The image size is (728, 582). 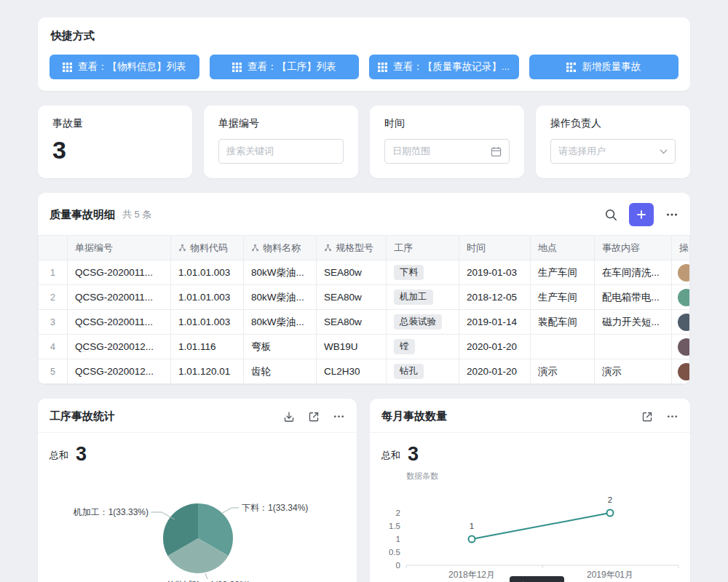 What do you see at coordinates (664, 151) in the screenshot?
I see `chevron-down-icon` at bounding box center [664, 151].